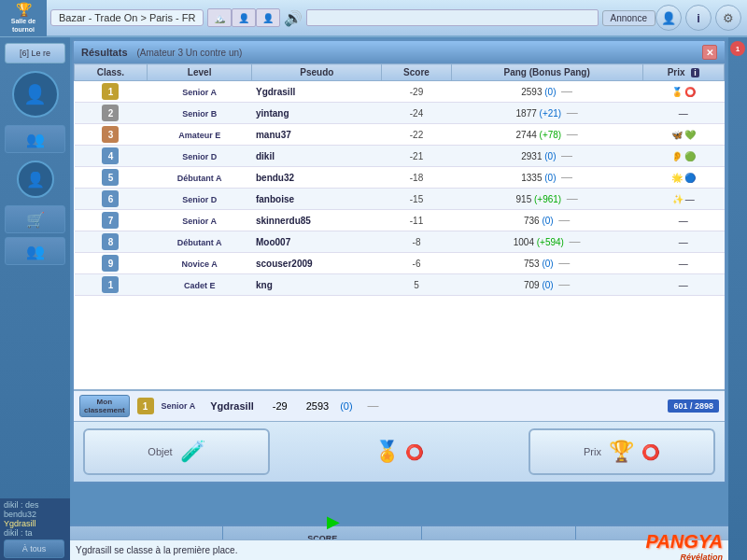  Describe the element at coordinates (317, 91) in the screenshot. I see `cell-pseudo: Ygdrasill` at that location.